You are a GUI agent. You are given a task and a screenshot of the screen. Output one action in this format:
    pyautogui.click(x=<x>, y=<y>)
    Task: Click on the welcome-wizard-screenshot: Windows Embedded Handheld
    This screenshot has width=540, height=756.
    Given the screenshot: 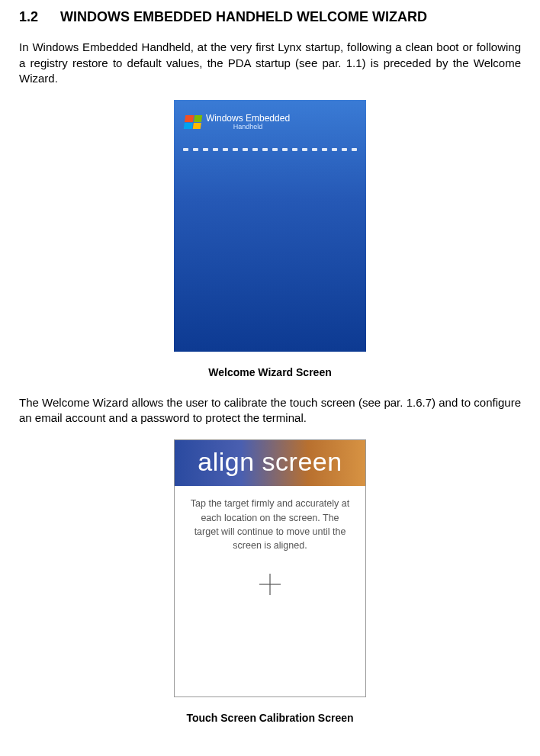 What is the action you would take?
    pyautogui.click(x=270, y=226)
    